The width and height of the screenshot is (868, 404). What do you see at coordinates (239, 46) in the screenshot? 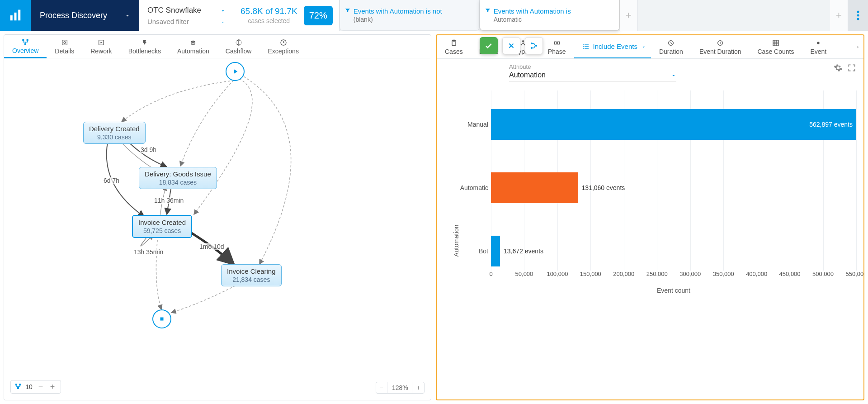
I see `tab-cashflow: Cashflow` at bounding box center [239, 46].